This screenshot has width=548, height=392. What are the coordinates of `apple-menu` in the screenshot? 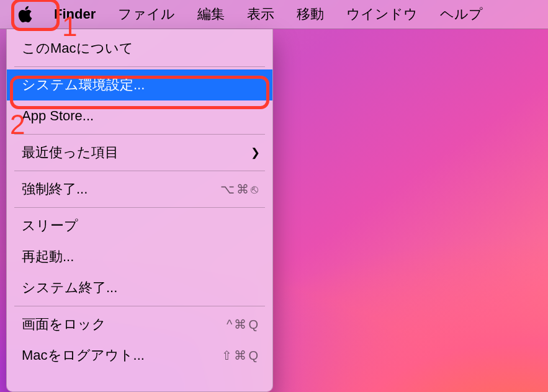 It's located at (27, 14).